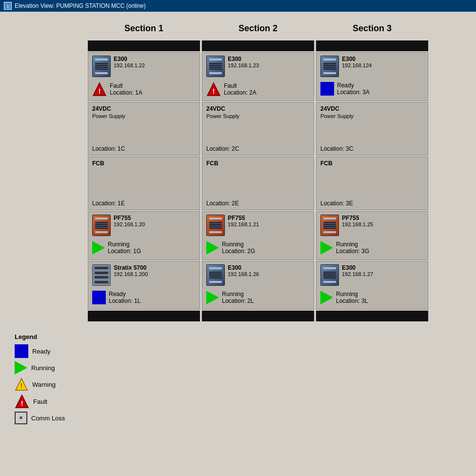 The width and height of the screenshot is (476, 476). I want to click on s3-e300b-ip: 192.168.1.27, so click(383, 274).